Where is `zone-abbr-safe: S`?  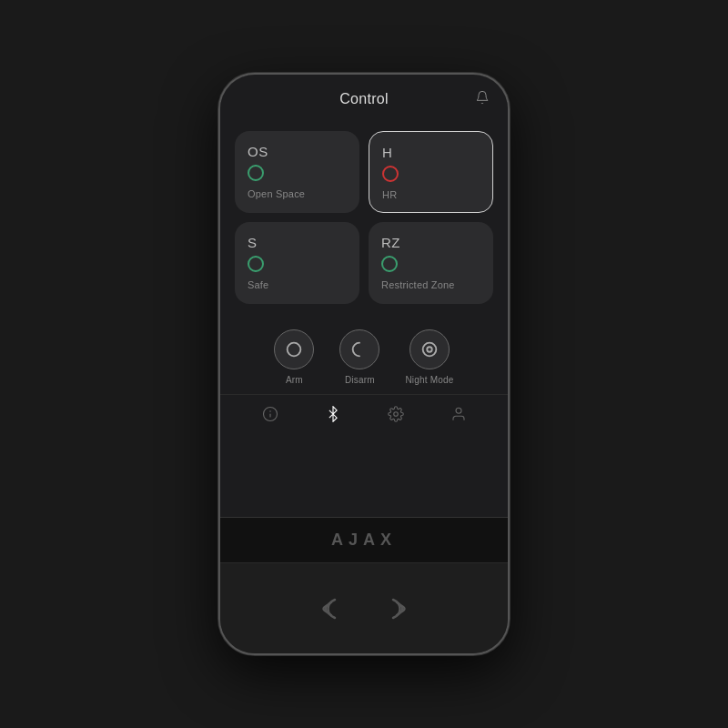 zone-abbr-safe: S is located at coordinates (253, 242).